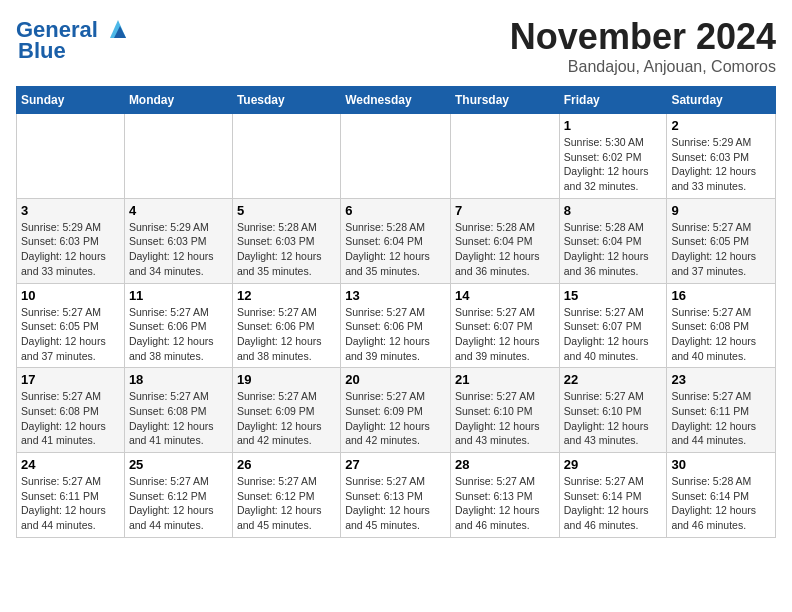 The width and height of the screenshot is (792, 612). What do you see at coordinates (70, 210) in the screenshot?
I see `day-number: 3` at bounding box center [70, 210].